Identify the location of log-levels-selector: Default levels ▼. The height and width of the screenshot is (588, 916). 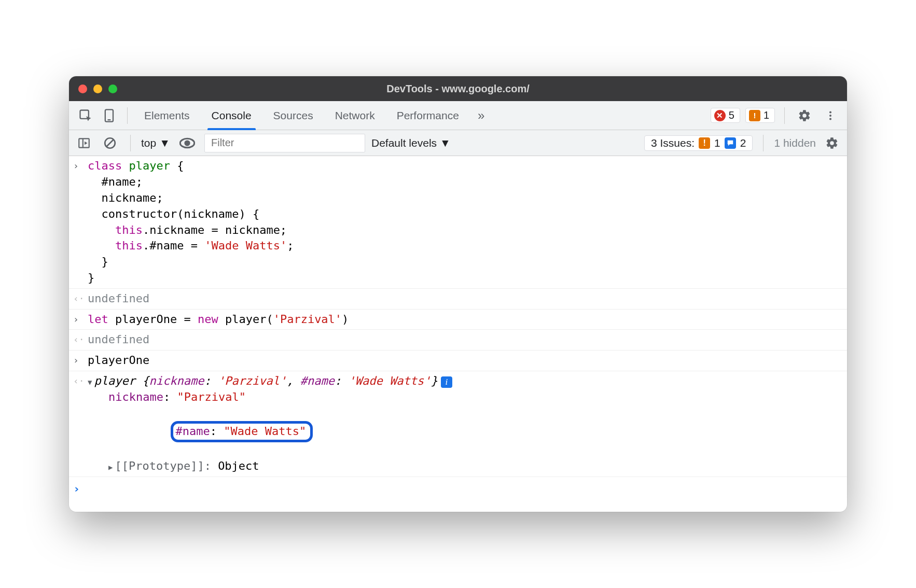
(411, 143).